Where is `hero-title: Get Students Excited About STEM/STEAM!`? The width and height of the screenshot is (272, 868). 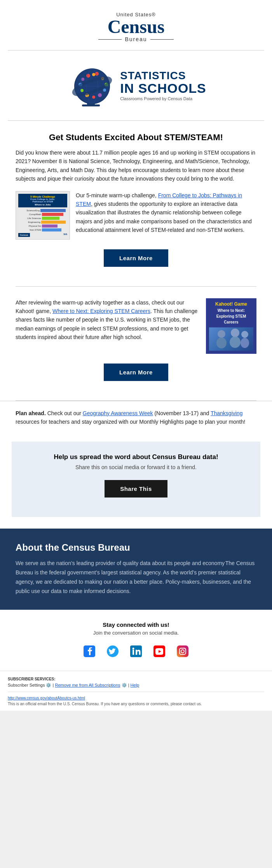 hero-title: Get Students Excited About STEM/STEAM! is located at coordinates (136, 137).